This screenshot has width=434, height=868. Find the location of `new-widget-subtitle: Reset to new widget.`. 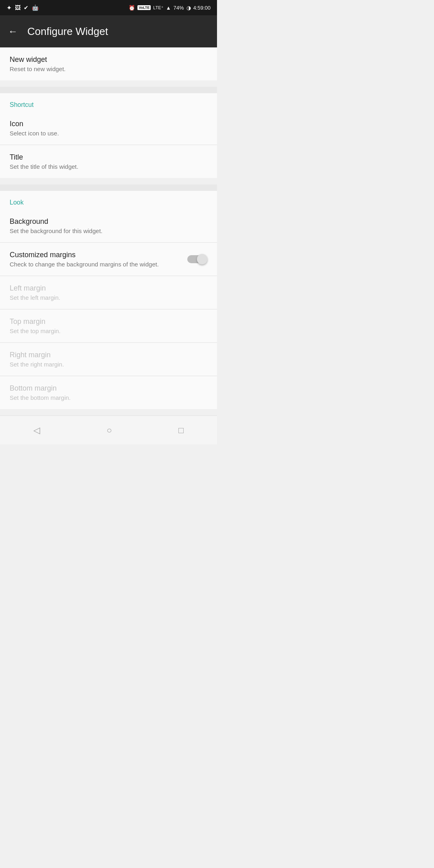

new-widget-subtitle: Reset to new widget. is located at coordinates (108, 69).